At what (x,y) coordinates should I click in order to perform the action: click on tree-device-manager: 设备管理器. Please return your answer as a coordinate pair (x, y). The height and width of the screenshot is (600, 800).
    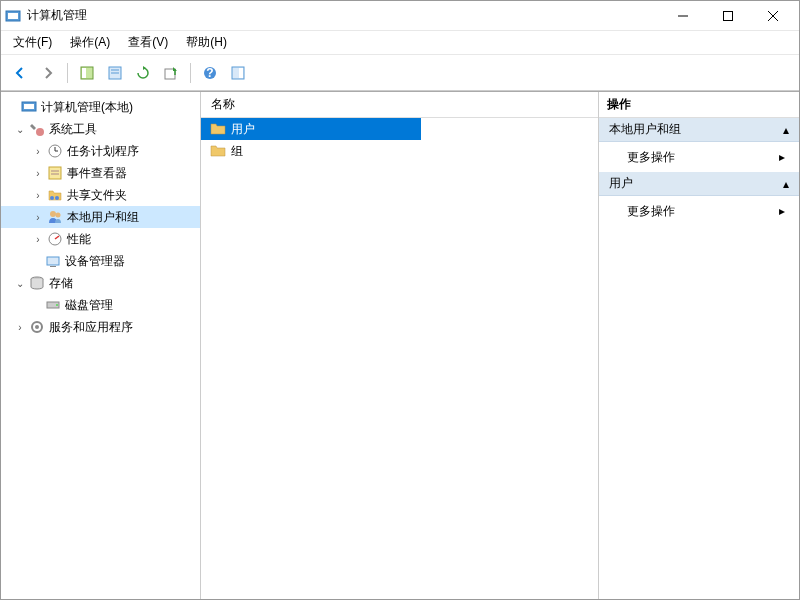
    Looking at the image, I should click on (100, 261).